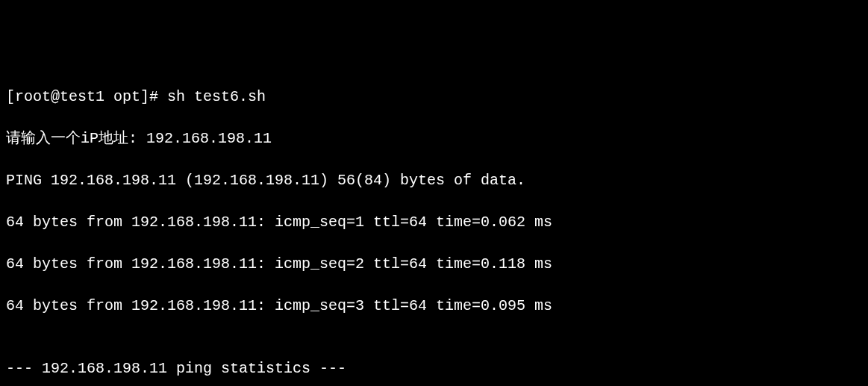 The image size is (868, 386). I want to click on terminal-line: PING 192.168.198.11 (192.168.198.11) 56(…, so click(434, 181).